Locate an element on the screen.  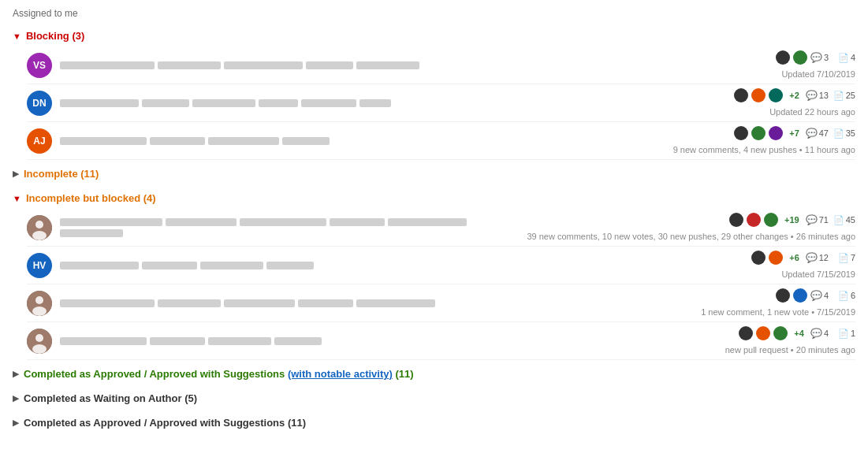
file-count: 📄 1 is located at coordinates (844, 334).